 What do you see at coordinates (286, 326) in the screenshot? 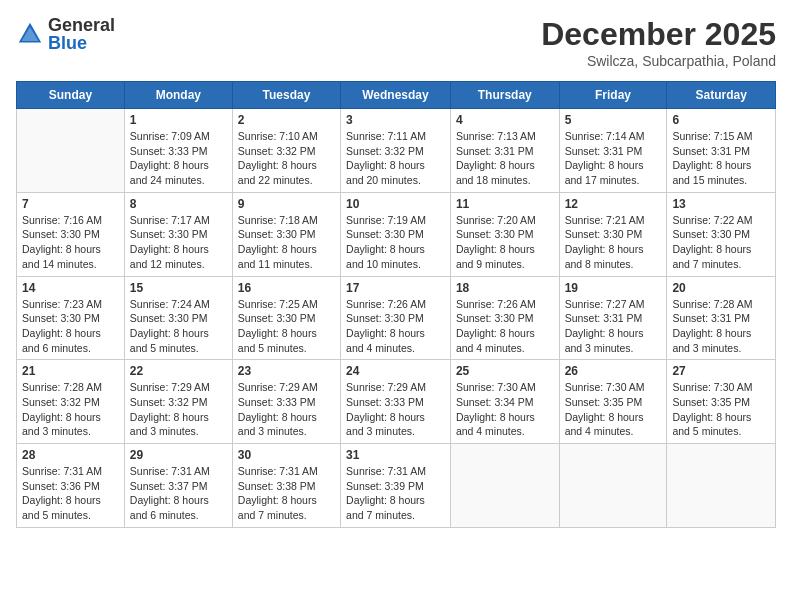
I see `day-info: Sunrise: 7:25 AM Sunset: 3:30 PM Dayligh…` at bounding box center [286, 326].